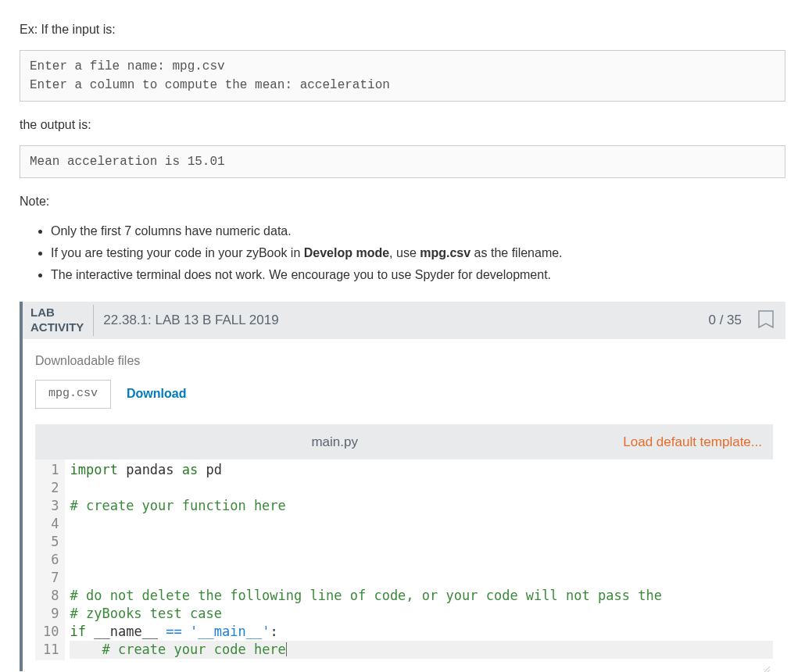  Describe the element at coordinates (51, 650) in the screenshot. I see `line-number: 11` at that location.